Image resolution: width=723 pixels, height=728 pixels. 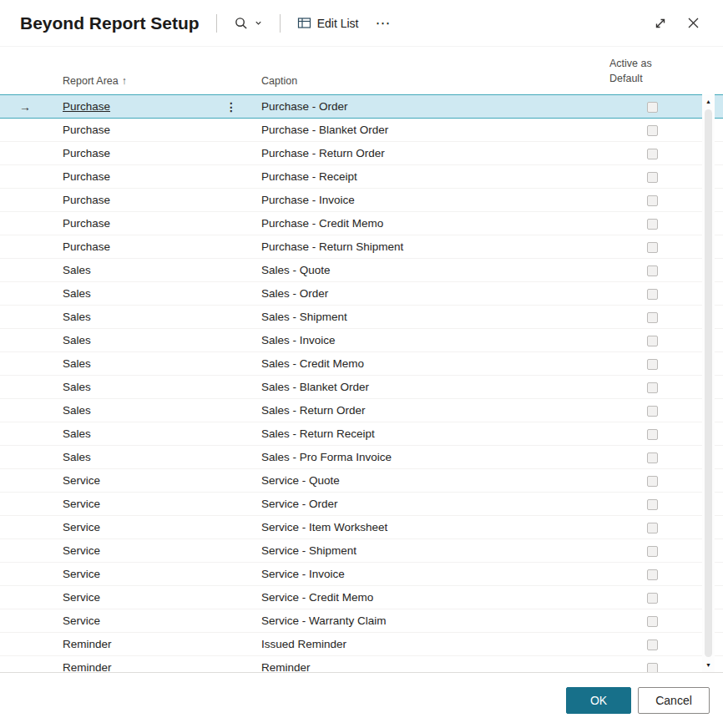 What do you see at coordinates (150, 177) in the screenshot?
I see `report-area-cell: Purchase ⋮` at bounding box center [150, 177].